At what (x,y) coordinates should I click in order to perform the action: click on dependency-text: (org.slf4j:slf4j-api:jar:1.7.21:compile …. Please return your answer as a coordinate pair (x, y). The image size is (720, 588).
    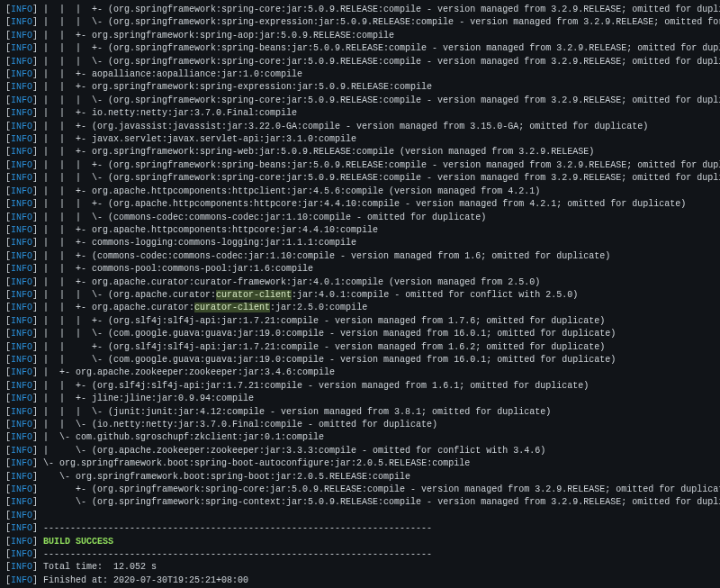
    Looking at the image, I should click on (356, 321).